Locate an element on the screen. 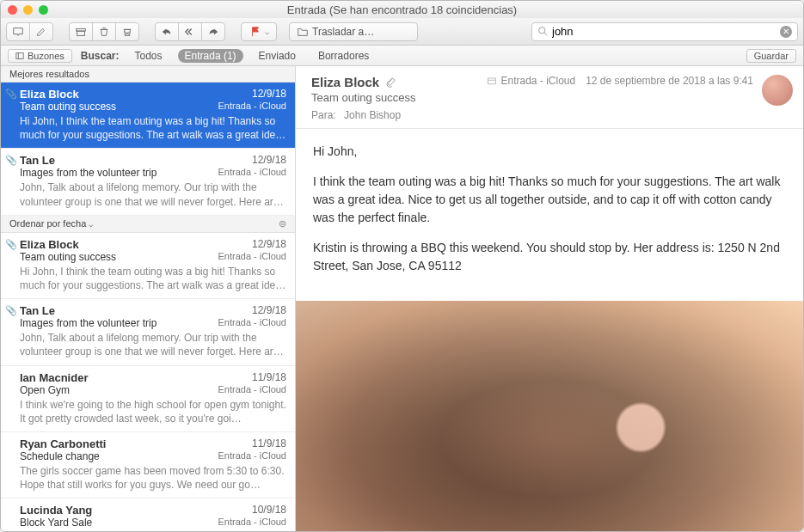 This screenshot has height=532, width=804. toolbar: ⌵ Trasladar a… ✕ is located at coordinates (402, 32).